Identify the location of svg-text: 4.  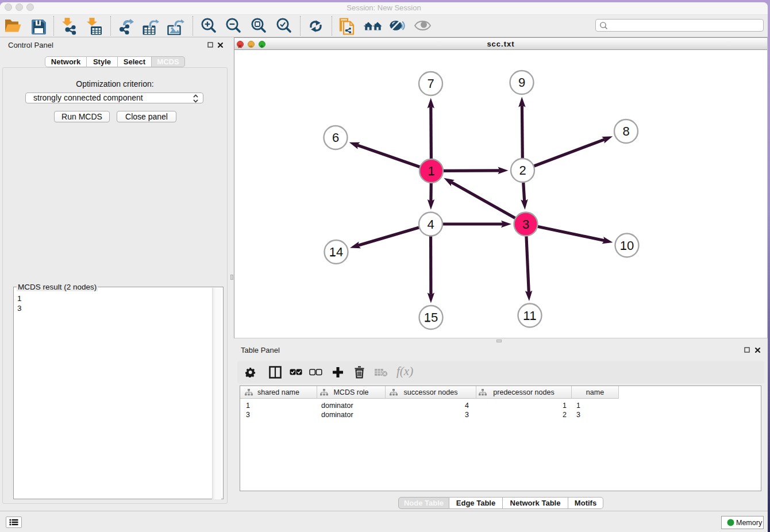
(430, 224).